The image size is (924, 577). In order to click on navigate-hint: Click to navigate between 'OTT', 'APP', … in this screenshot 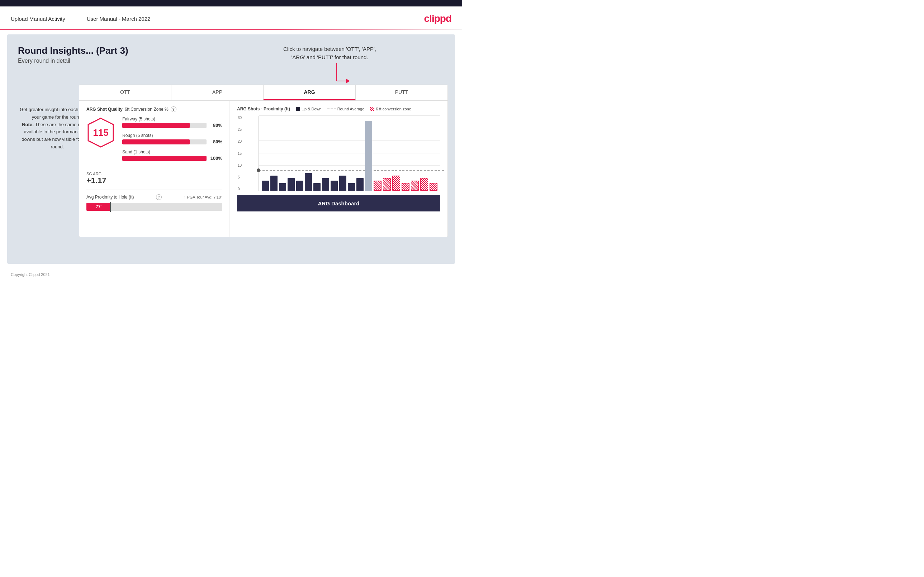, I will do `click(330, 53)`.